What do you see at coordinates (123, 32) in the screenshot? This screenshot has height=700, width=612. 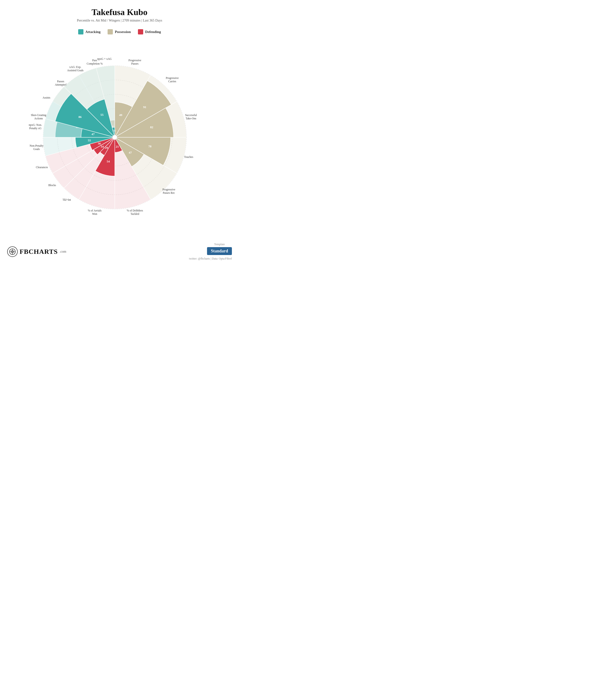 I see `possession-label: Possession` at bounding box center [123, 32].